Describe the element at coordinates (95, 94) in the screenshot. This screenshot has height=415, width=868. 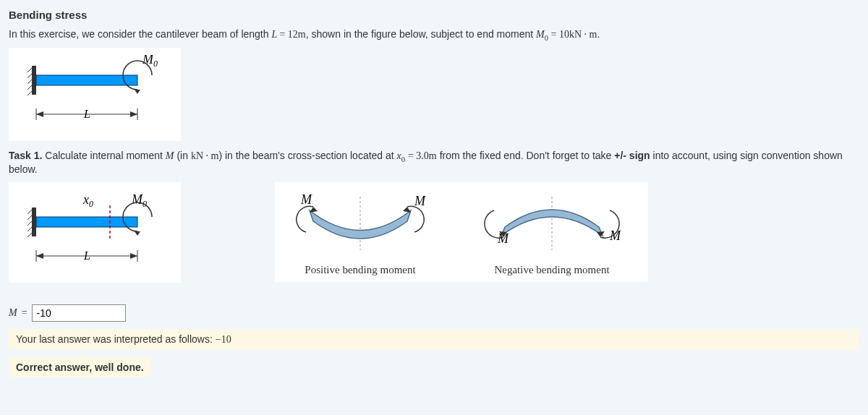
I see `figure-cantilever-main: M0 L` at that location.